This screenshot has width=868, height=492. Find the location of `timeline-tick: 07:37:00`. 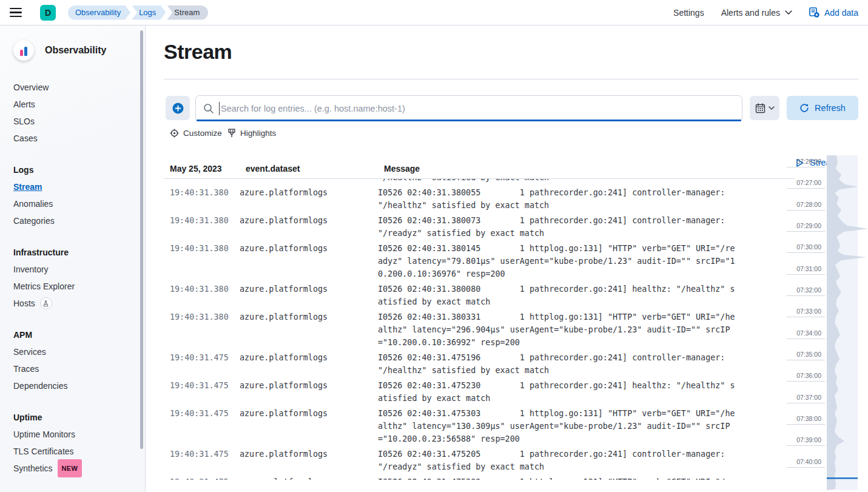

timeline-tick: 07:37:00 is located at coordinates (806, 399).